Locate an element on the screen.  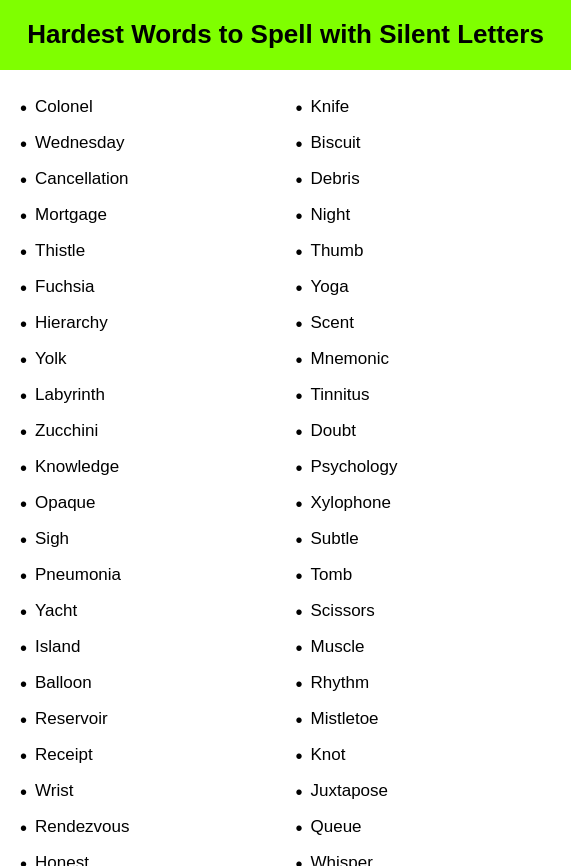
list-item: Yolk is located at coordinates (148, 360).